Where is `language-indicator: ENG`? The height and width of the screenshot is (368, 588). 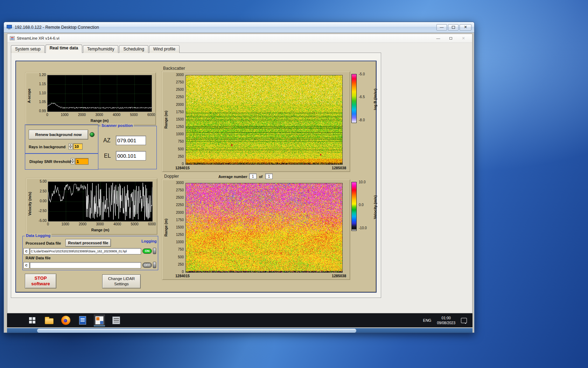
language-indicator: ENG is located at coordinates (427, 320).